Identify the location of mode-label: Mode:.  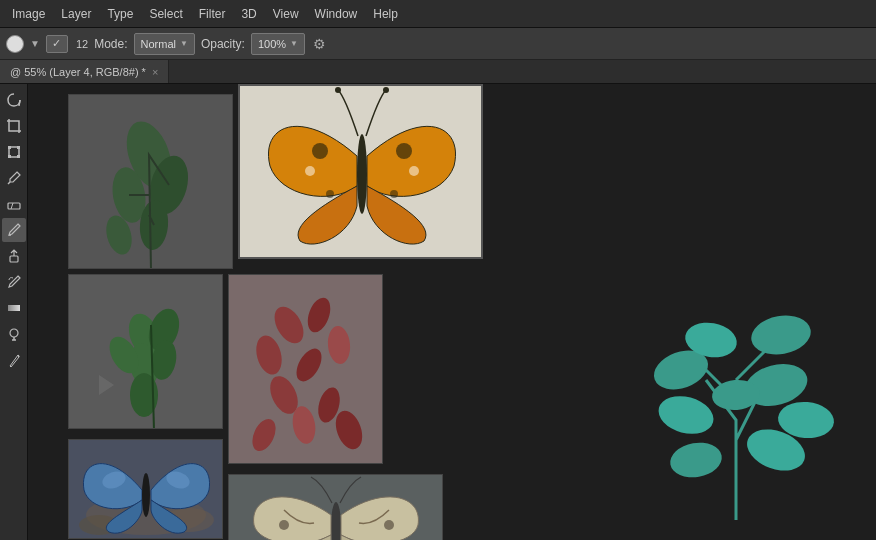
(110, 44).